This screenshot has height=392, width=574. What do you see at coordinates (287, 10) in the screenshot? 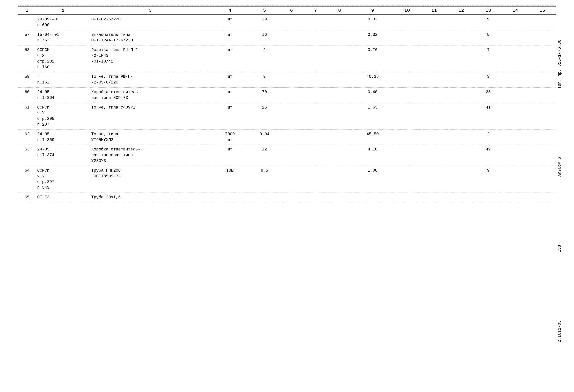
I see `header-row: I 2 3 4 5 6 7 8 9 IO II I2 I3 I4 I5` at bounding box center [287, 10].